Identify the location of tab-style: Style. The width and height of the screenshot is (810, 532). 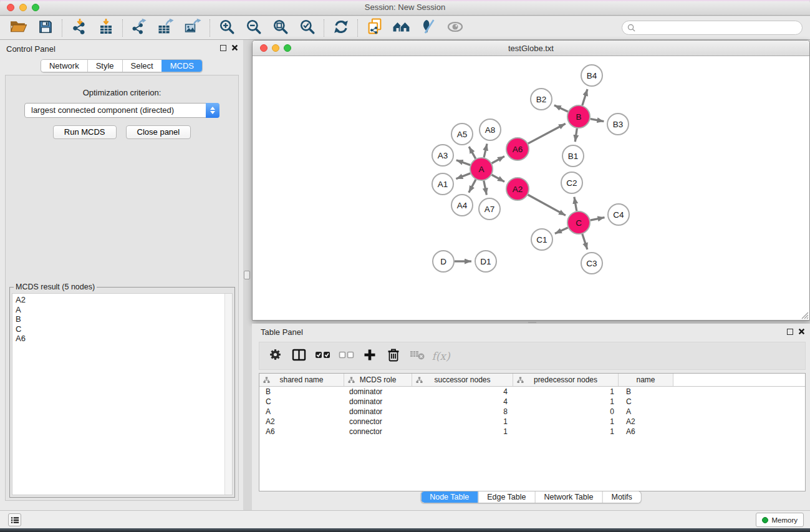
(105, 66).